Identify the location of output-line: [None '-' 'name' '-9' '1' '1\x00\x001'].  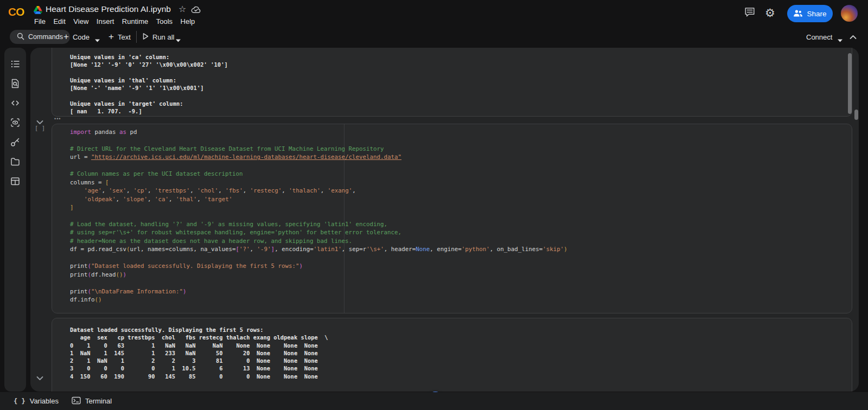
(149, 88).